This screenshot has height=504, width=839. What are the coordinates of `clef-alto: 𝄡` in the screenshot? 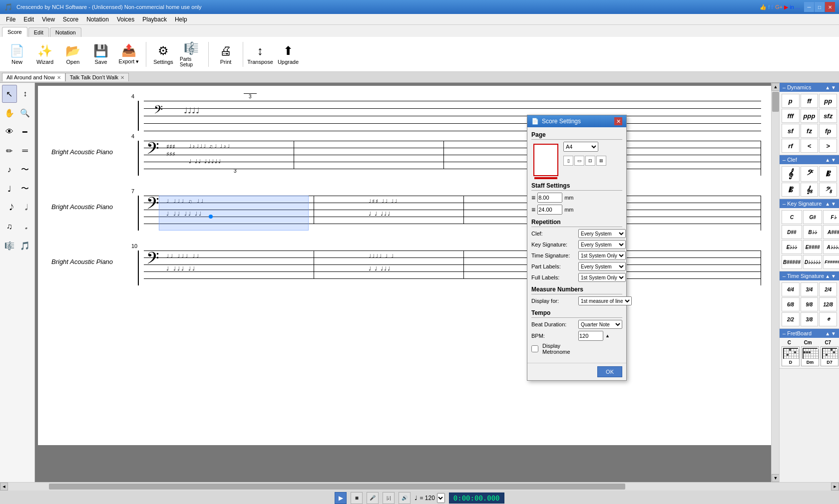 It's located at (828, 174).